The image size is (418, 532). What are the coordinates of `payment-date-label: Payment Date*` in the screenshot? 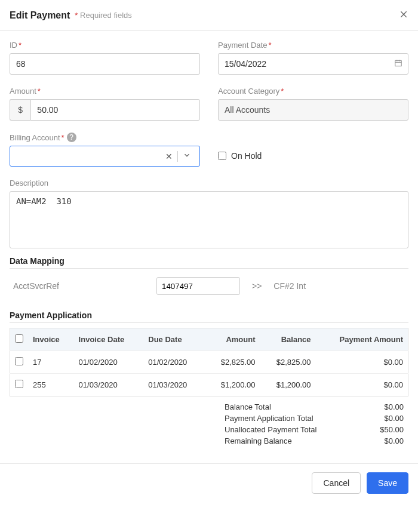 It's located at (313, 45).